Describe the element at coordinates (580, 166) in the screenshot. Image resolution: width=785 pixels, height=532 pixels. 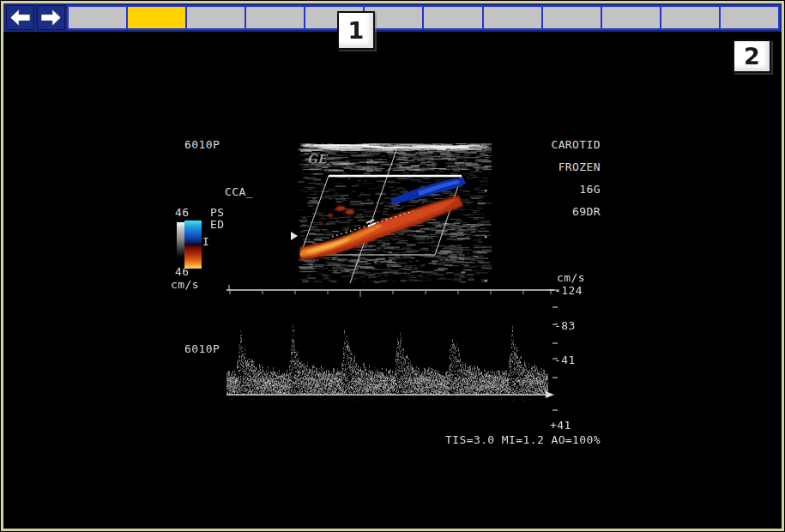
I see `status-frozen: FROZEN` at that location.